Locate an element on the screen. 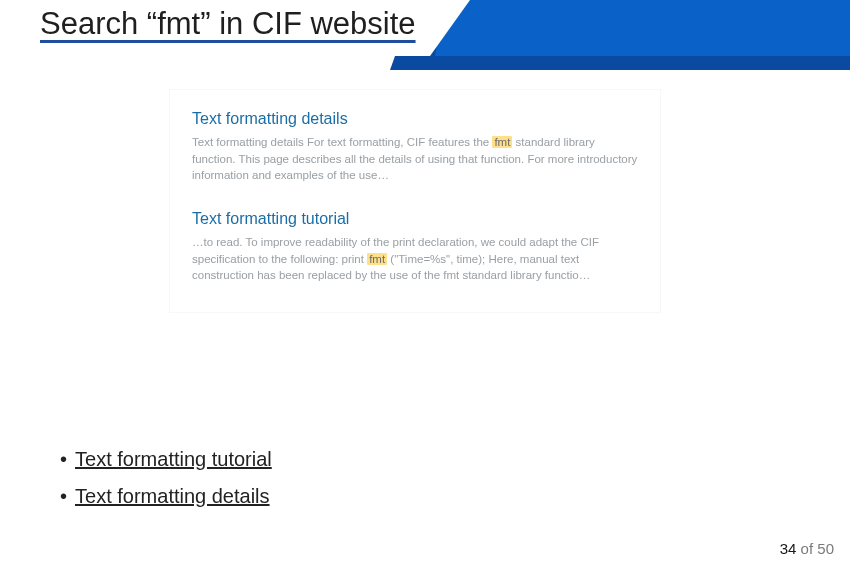 The image size is (850, 567). bullet-link: Text formatting tutorial is located at coordinates (174, 460).